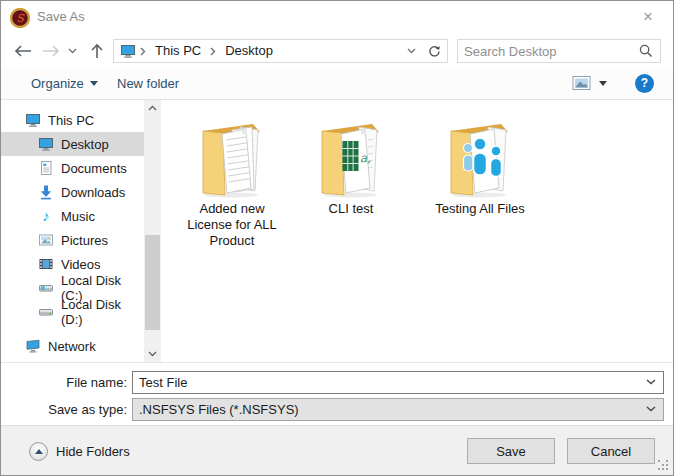  Describe the element at coordinates (33, 346) in the screenshot. I see `network-icon` at that location.